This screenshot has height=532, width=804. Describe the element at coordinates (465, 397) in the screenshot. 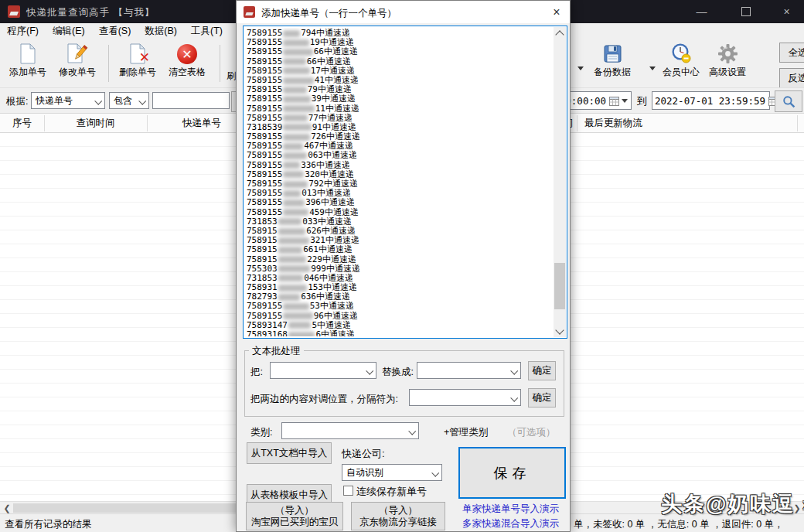

I see `swap-separator-select` at that location.